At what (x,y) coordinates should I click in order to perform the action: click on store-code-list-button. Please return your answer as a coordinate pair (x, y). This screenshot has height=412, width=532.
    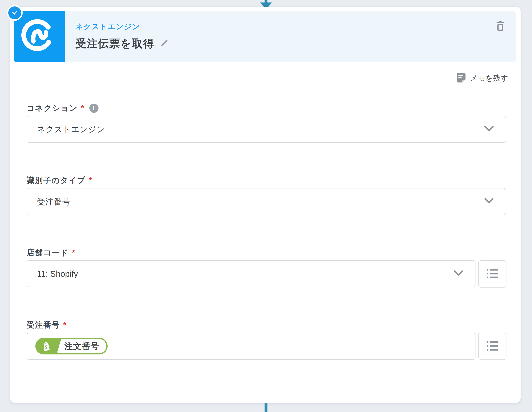
    Looking at the image, I should click on (493, 274).